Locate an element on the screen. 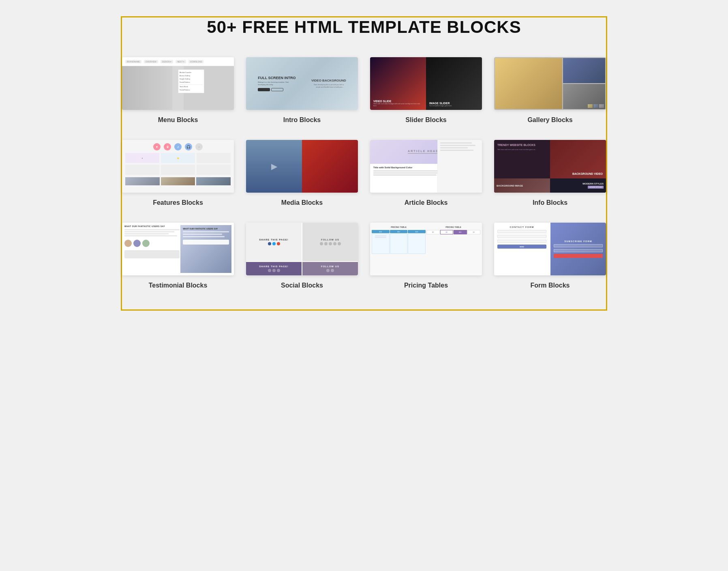  test-r-line3 is located at coordinates (203, 237).